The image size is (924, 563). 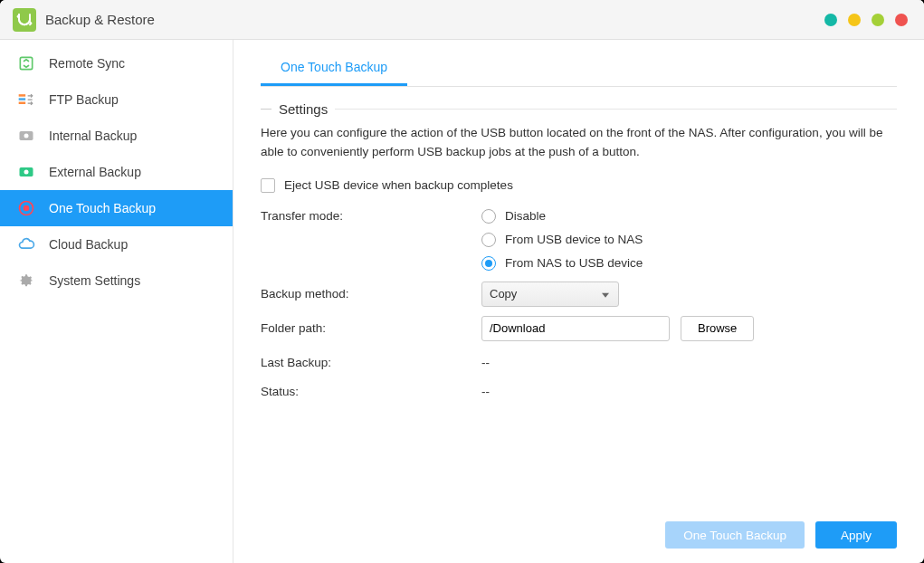 What do you see at coordinates (503, 293) in the screenshot?
I see `select-value: Copy` at bounding box center [503, 293].